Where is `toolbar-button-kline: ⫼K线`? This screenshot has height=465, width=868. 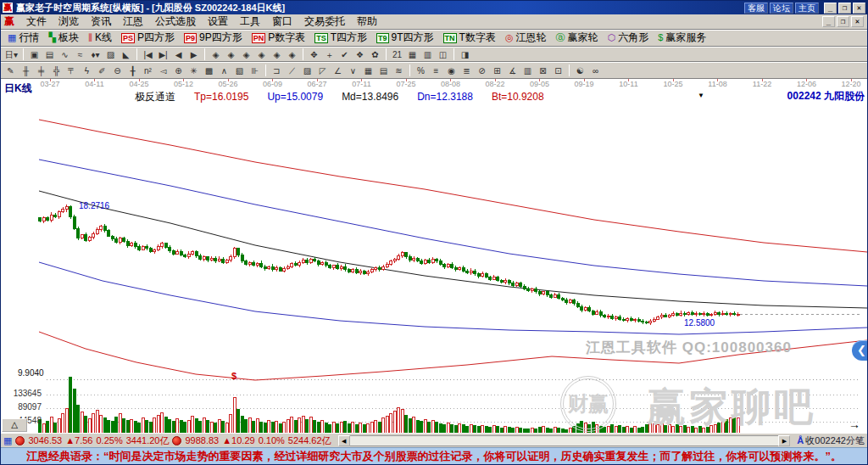
toolbar-button-kline: ⫼K线 is located at coordinates (100, 37).